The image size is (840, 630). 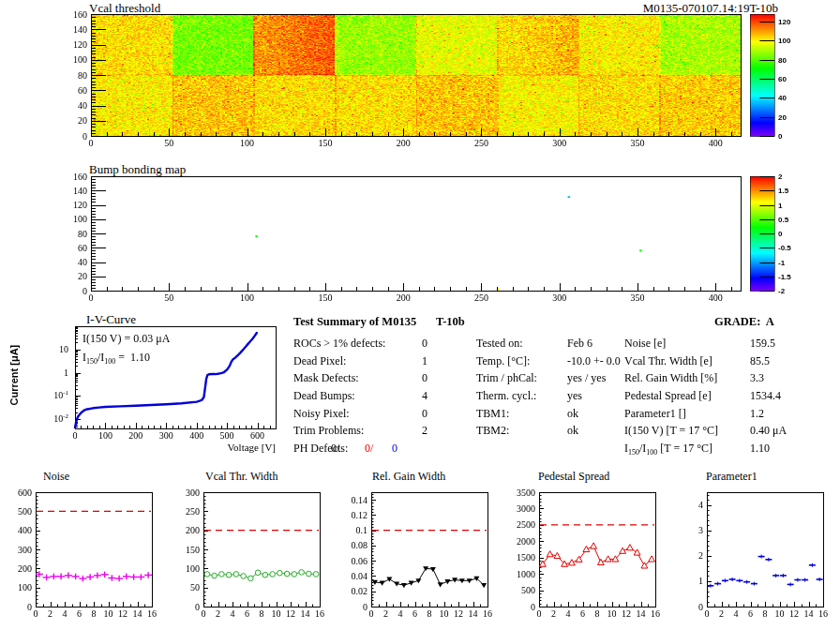 What do you see at coordinates (354, 322) in the screenshot?
I see `summary-title: Test Summary of M0135` at bounding box center [354, 322].